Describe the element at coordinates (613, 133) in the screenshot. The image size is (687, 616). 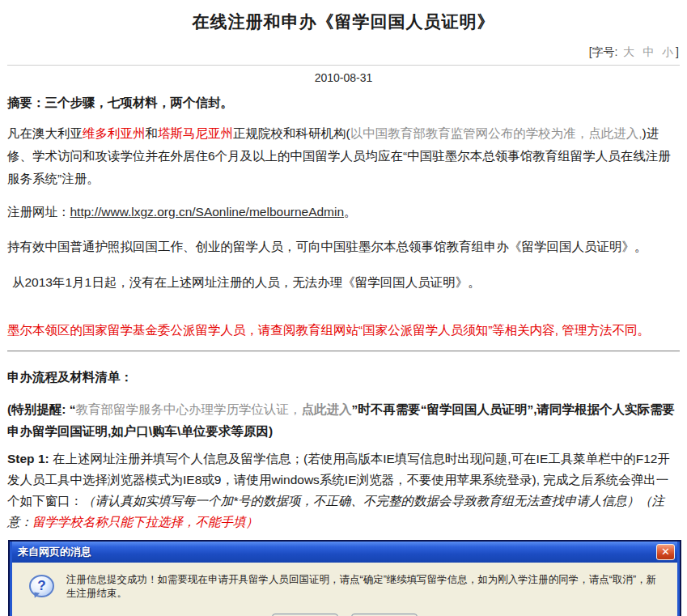
I see `enter-here-link: 点此进入` at that location.